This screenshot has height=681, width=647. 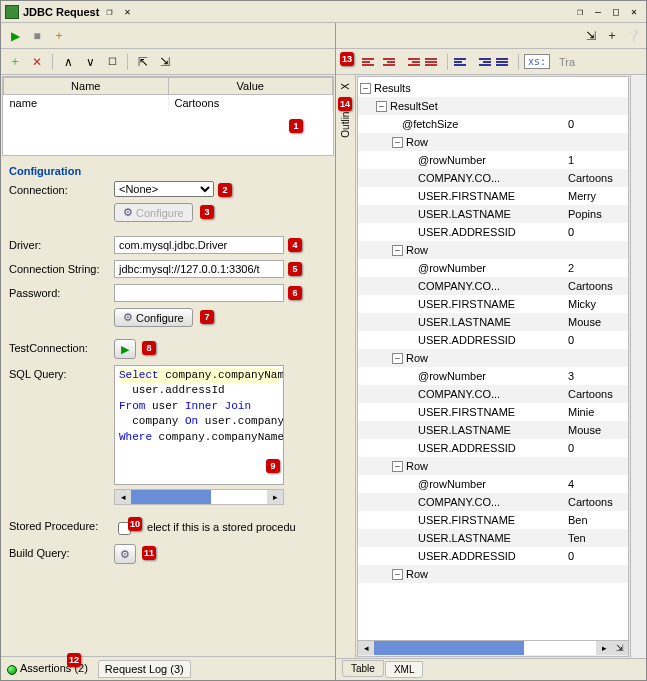 What do you see at coordinates (37, 62) in the screenshot?
I see `remove-row-icon: ✕` at bounding box center [37, 62].